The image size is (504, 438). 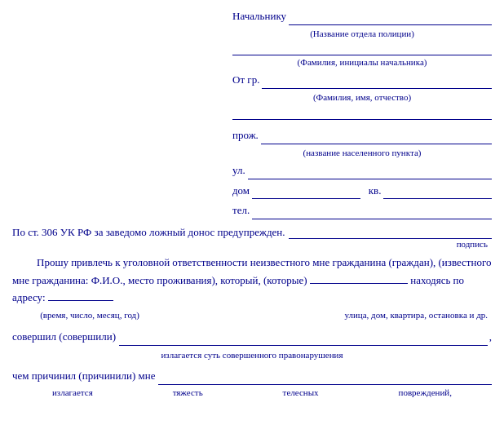 I want to click on signature-row: подпись, so click(x=252, y=244).